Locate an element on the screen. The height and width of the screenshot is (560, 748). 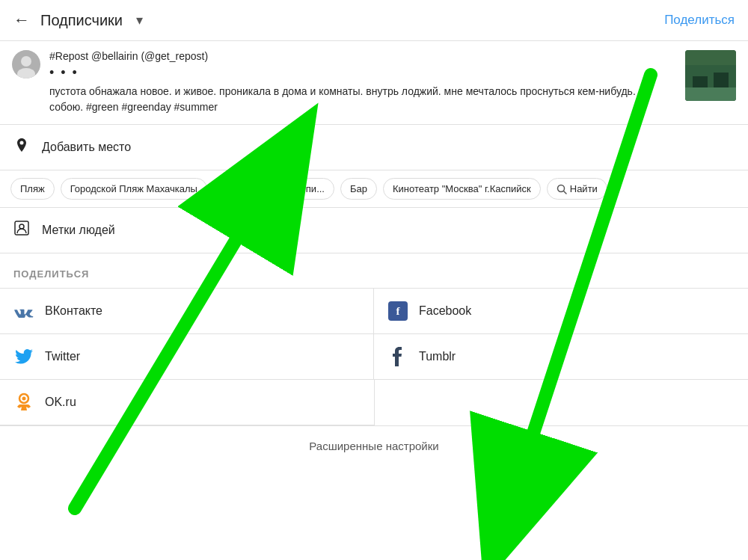
repost-tag: #Repost @bellairin (@get_repost) is located at coordinates (363, 56).